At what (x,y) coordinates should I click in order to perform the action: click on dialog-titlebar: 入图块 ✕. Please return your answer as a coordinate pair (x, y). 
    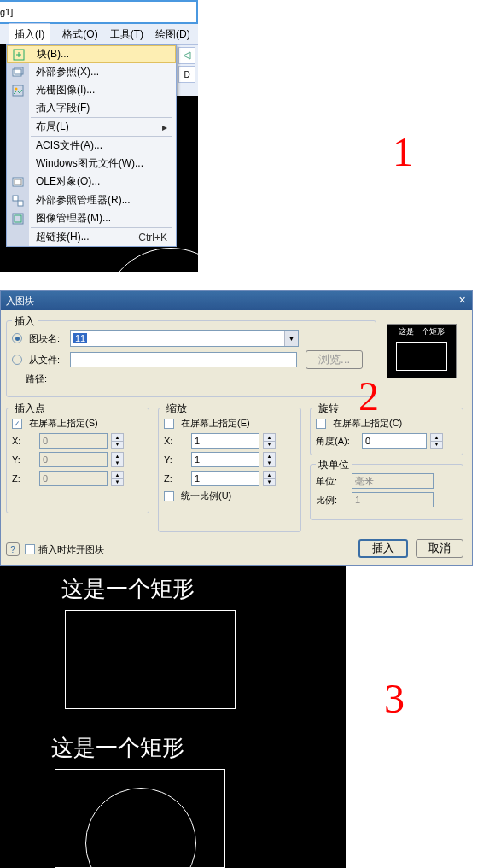
    Looking at the image, I should click on (236, 301).